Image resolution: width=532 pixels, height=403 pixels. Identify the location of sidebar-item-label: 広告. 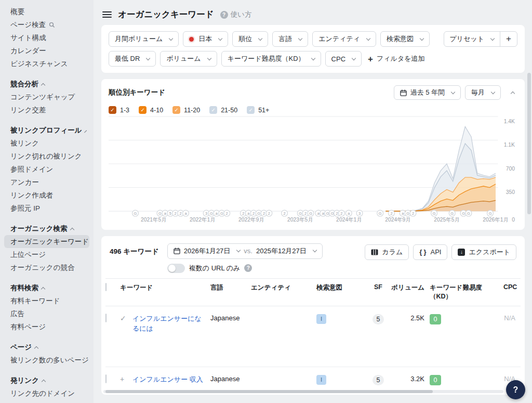
(18, 314).